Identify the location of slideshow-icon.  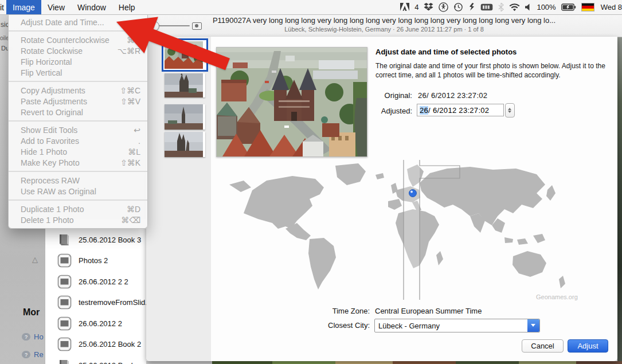
(64, 260).